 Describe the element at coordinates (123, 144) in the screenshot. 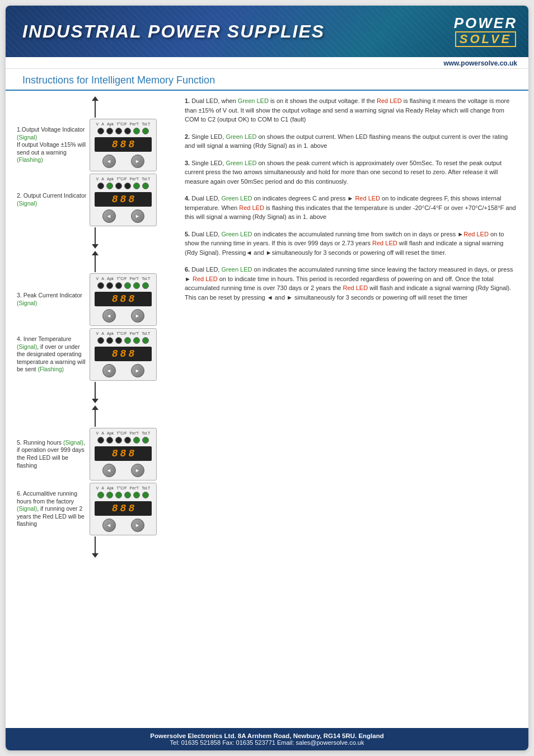

I see `display-1: 8 8 8` at that location.